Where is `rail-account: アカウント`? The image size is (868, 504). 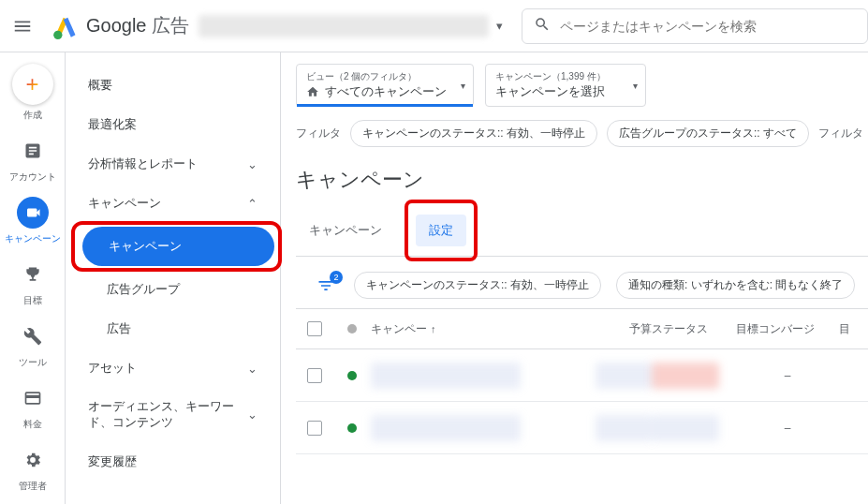
rail-account: アカウント is located at coordinates (33, 159).